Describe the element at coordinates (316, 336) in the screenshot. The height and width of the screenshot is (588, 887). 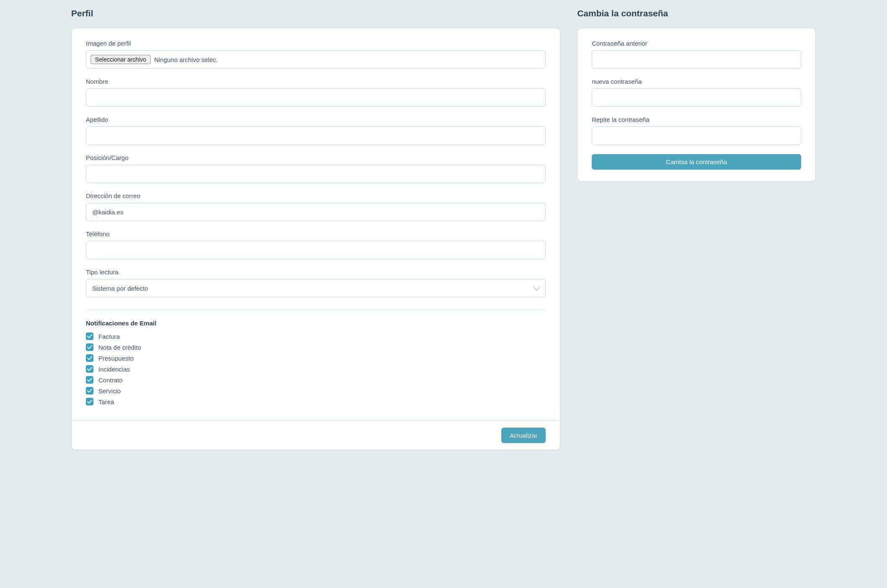
I see `notification-row: Factura` at that location.